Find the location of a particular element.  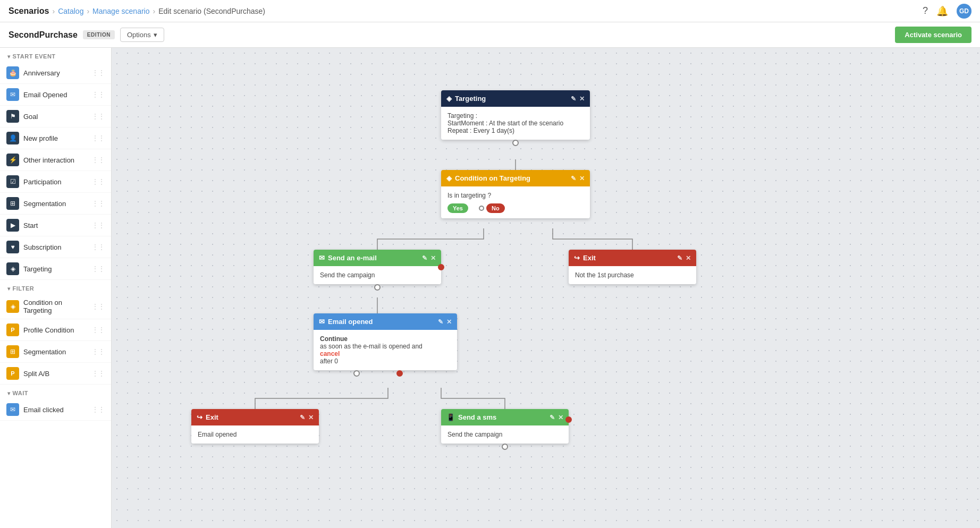

section-filter: ▾ FILTER is located at coordinates (55, 287).